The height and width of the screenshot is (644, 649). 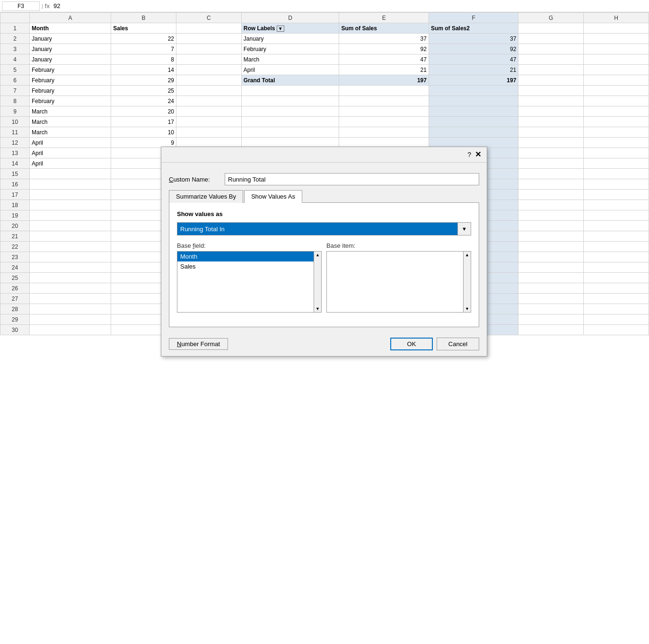 What do you see at coordinates (399, 246) in the screenshot?
I see `base-item-label: Base item:` at bounding box center [399, 246].